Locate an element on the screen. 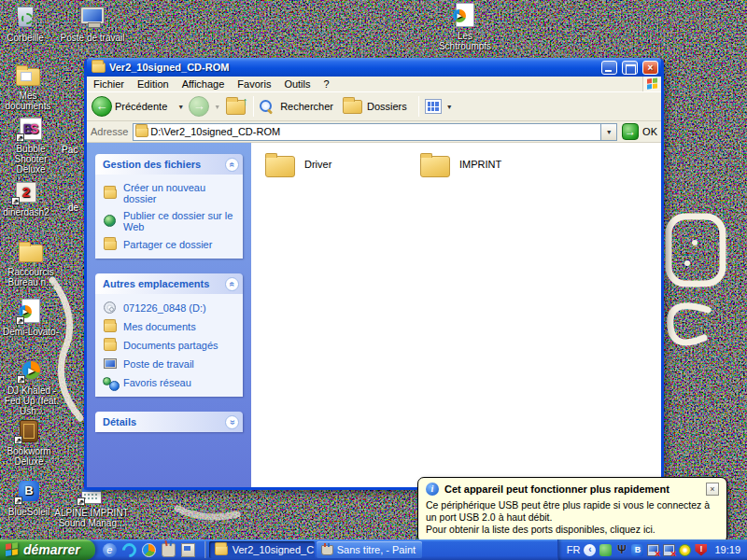 The height and width of the screenshot is (560, 747). safely-remove-hardware-icon is located at coordinates (605, 551).